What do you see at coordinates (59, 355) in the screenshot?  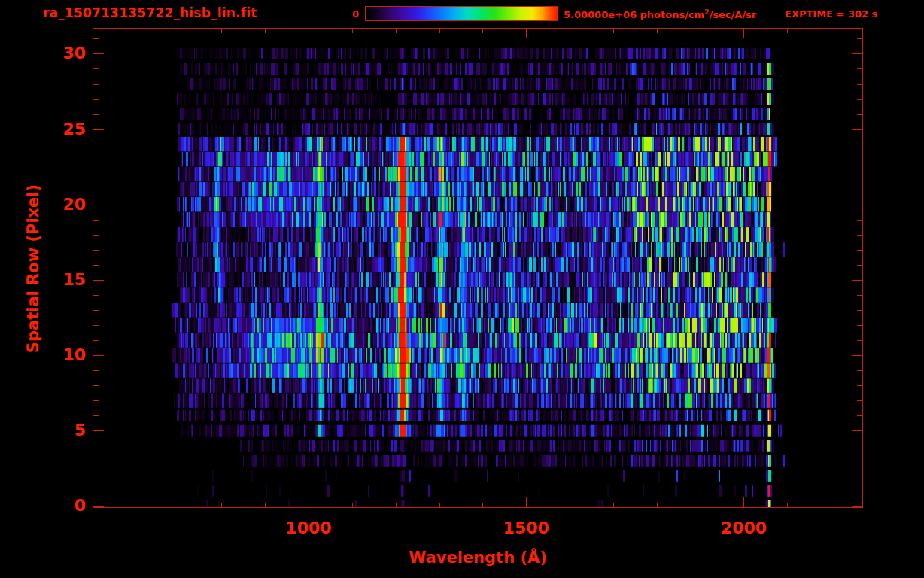 I see `y-tick-label: 10` at bounding box center [59, 355].